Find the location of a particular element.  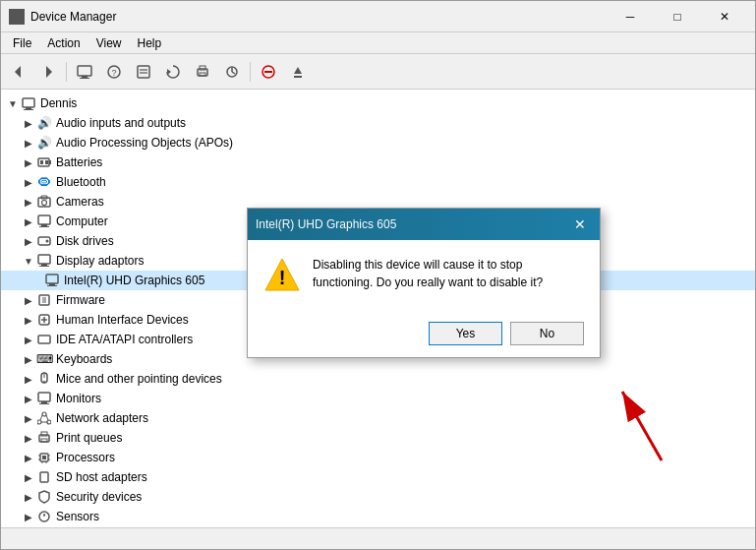

label: Intel(R) UHD Graphics 605 is located at coordinates (134, 280).